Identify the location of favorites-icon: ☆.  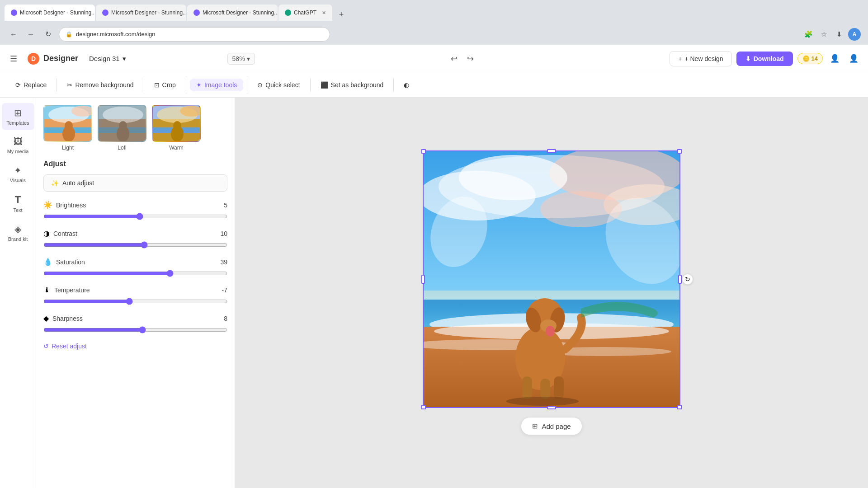
(824, 34).